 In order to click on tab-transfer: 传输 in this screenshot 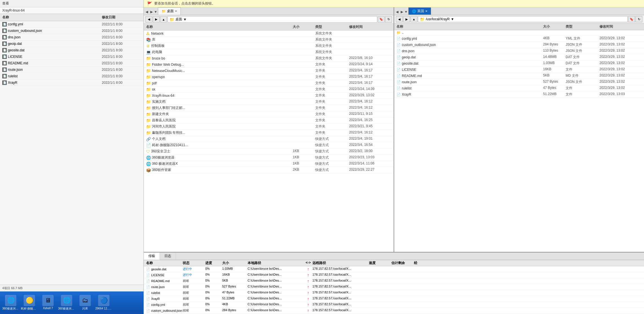, I will do `click(152, 256)`.